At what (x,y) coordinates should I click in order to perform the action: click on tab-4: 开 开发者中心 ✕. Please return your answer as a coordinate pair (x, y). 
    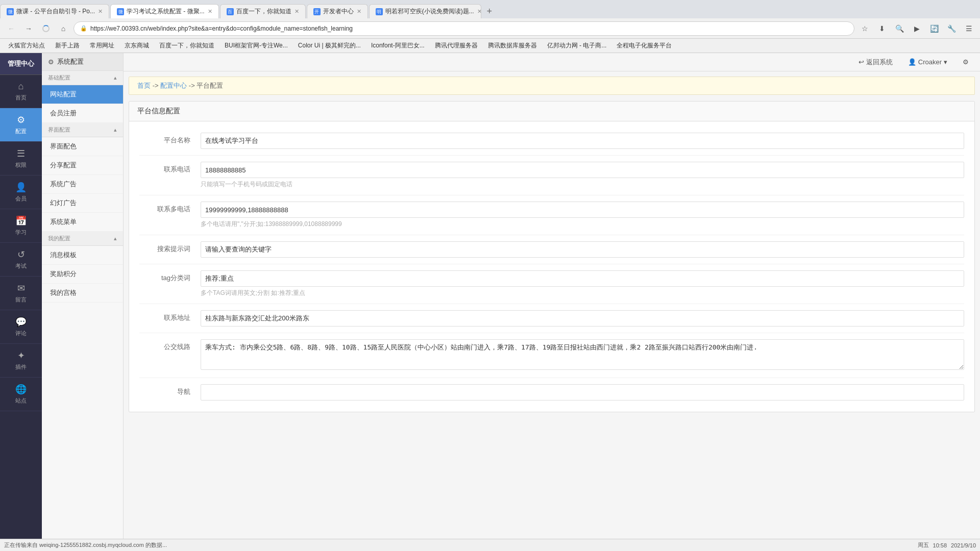
    Looking at the image, I should click on (337, 11).